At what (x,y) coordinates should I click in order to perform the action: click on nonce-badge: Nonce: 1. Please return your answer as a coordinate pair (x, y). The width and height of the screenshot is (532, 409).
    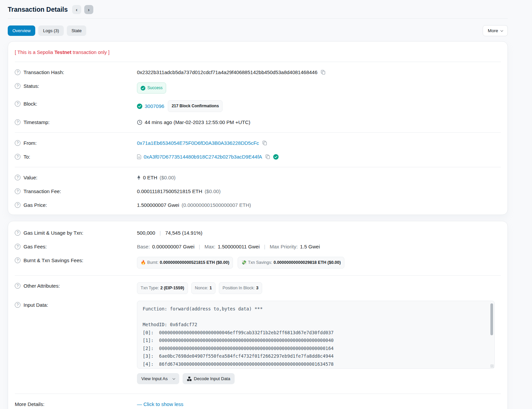
    Looking at the image, I should click on (203, 288).